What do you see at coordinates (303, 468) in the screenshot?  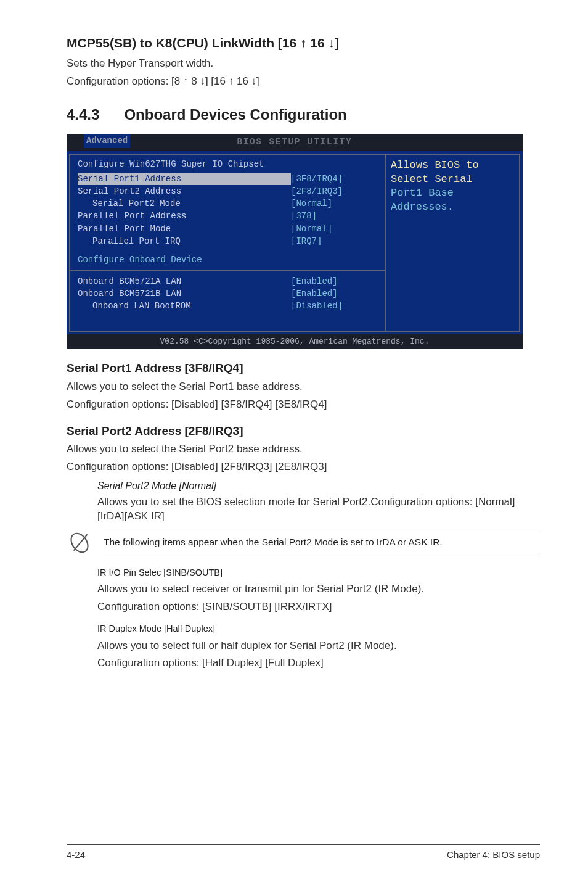 I see `serial2-p2: Configuration options: [Disabled] [2F8/I…` at bounding box center [303, 468].